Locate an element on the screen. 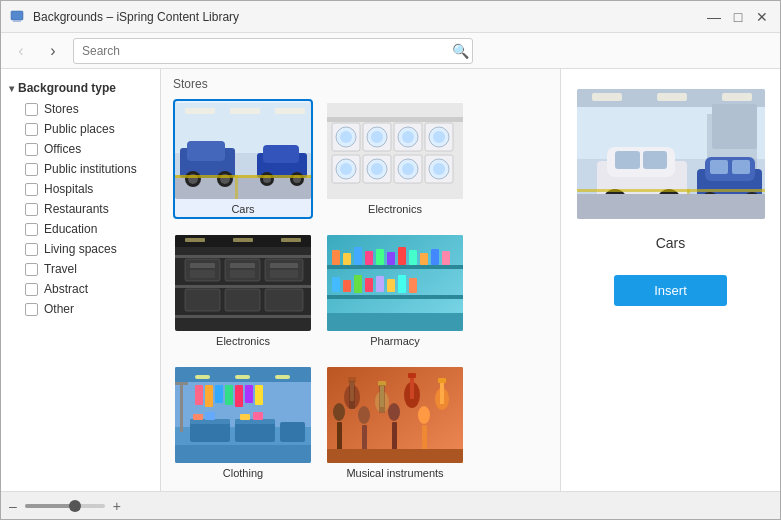  gallery-item-cars: Cars is located at coordinates (243, 159).